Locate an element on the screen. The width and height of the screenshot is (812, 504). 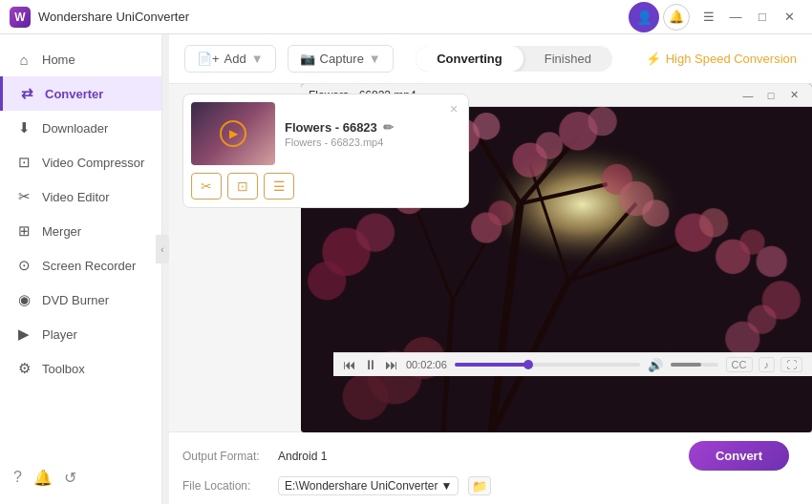
preview-maximize-button: □ is located at coordinates (771, 95).